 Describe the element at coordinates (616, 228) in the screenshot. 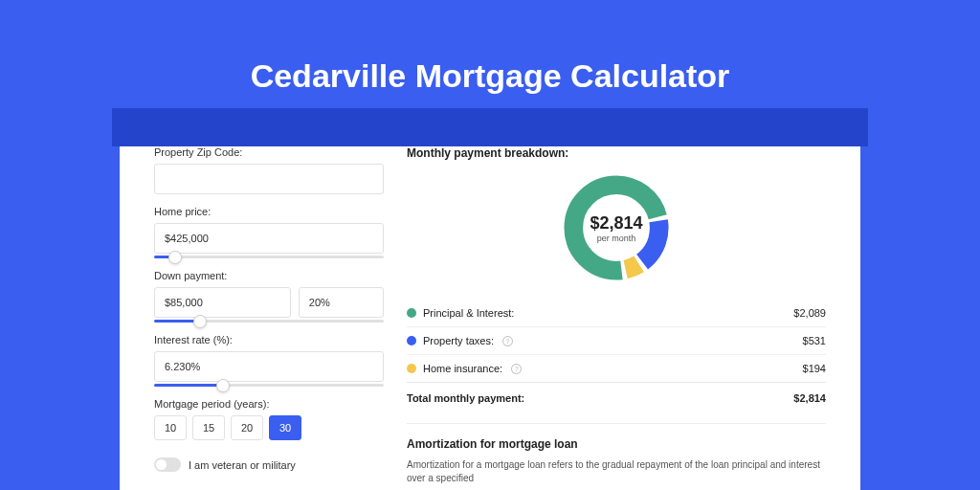

I see `donut-center: $2,814 per month` at that location.